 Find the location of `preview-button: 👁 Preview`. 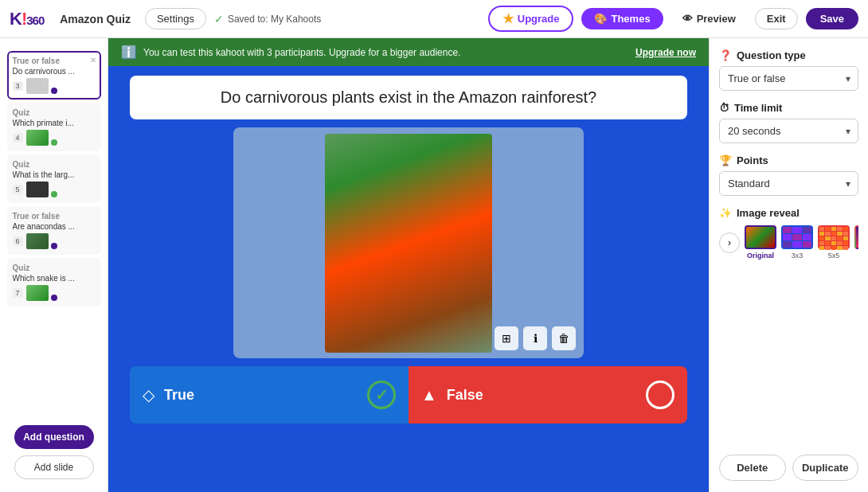

preview-button: 👁 Preview is located at coordinates (709, 19).